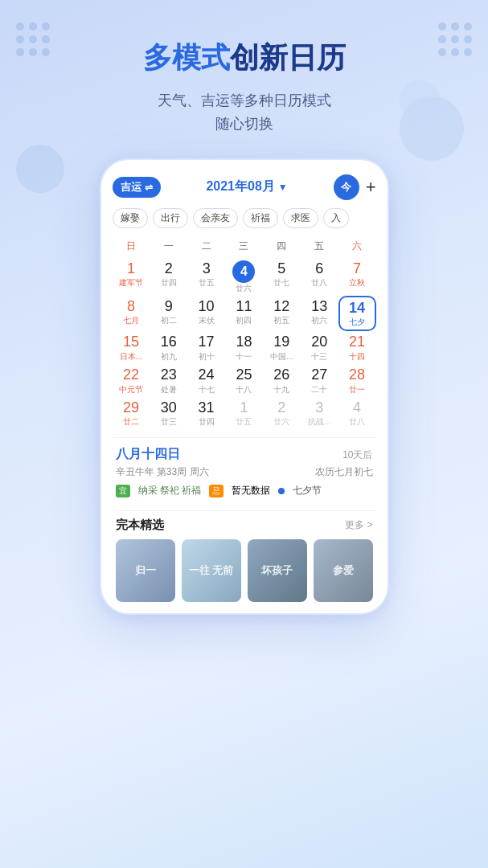  Describe the element at coordinates (357, 276) in the screenshot. I see `calendar-day-7: 7立秋` at that location.